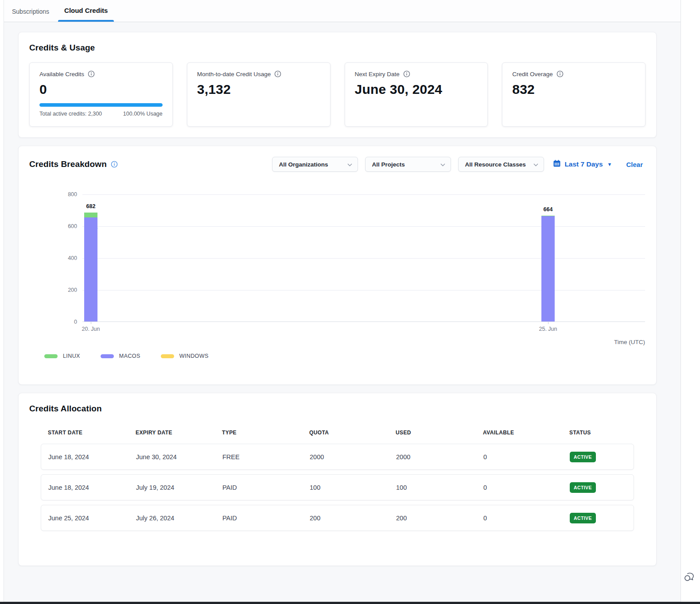 This screenshot has width=700, height=604. I want to click on date-range-value: Last 7 Days, so click(583, 164).